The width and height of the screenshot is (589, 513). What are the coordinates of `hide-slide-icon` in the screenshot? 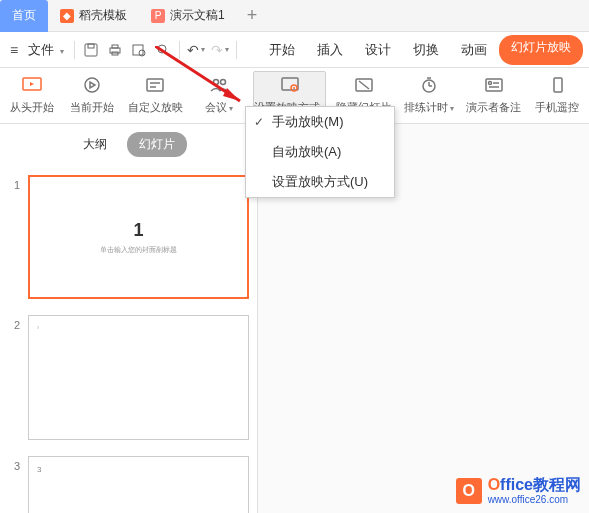 It's located at (364, 85).